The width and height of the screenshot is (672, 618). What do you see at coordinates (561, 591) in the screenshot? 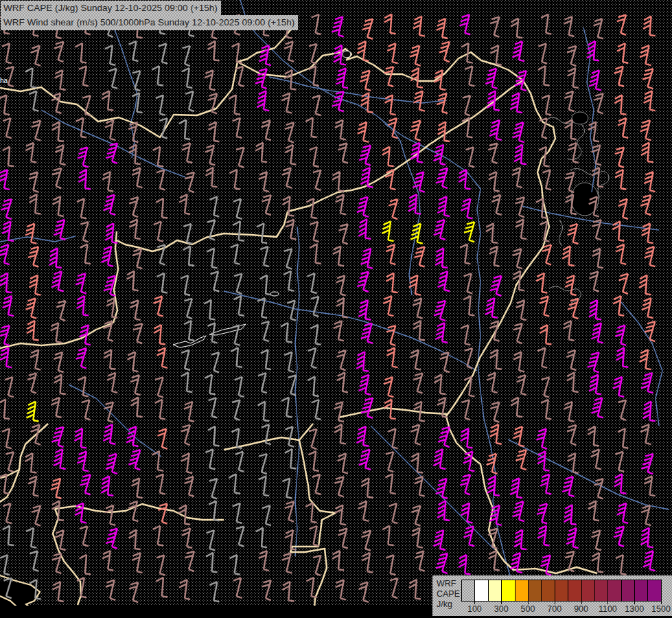
I see `legend-colorbar` at bounding box center [561, 591].